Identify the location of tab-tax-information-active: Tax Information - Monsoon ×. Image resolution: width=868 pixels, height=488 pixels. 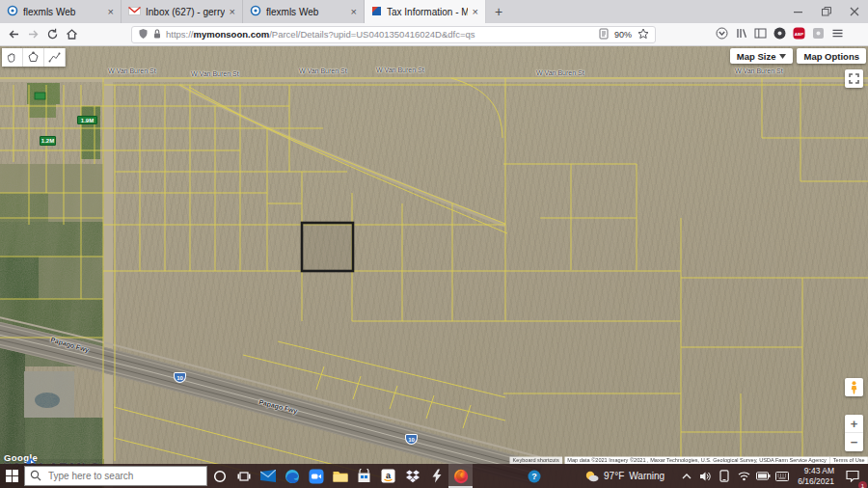
(425, 12).